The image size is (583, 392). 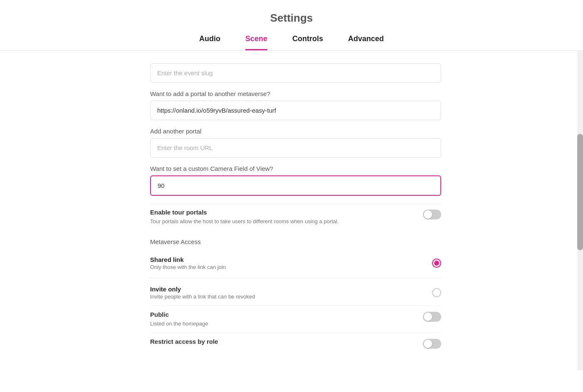 I want to click on invite-only-radio, so click(x=437, y=293).